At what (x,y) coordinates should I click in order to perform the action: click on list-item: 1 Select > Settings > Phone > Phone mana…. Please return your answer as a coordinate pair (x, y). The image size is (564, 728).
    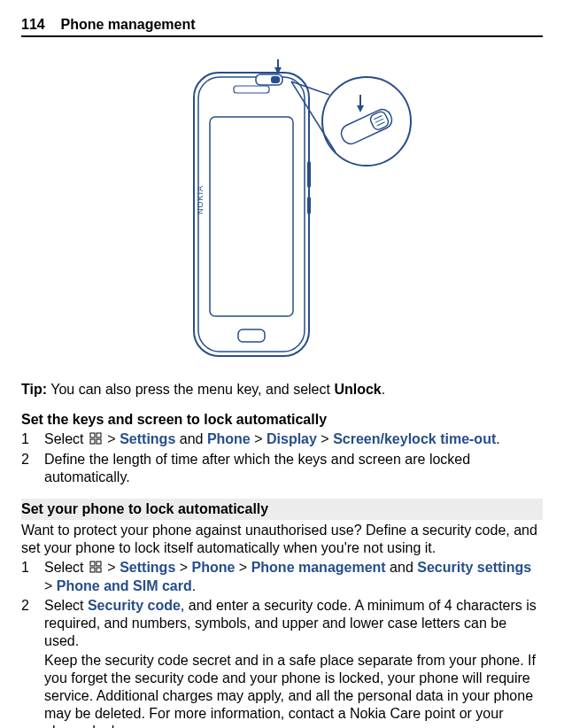
    Looking at the image, I should click on (282, 577).